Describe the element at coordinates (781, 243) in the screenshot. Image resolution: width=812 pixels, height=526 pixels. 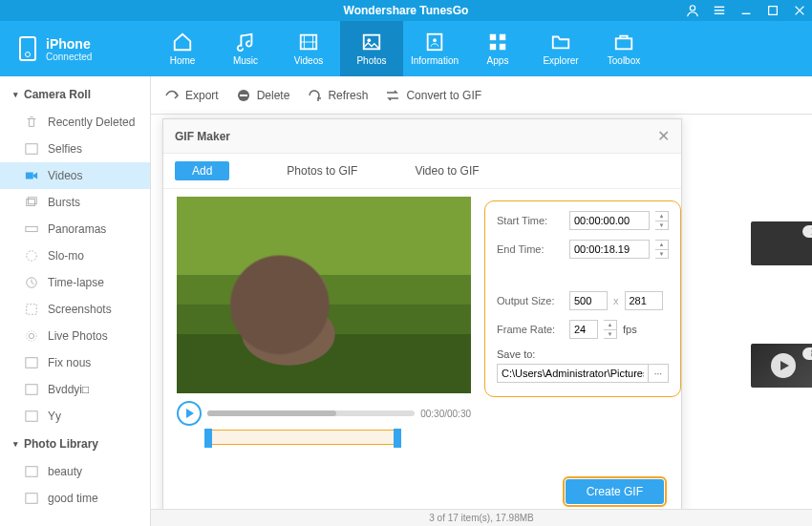
I see `video-thumb-1: 1` at that location.